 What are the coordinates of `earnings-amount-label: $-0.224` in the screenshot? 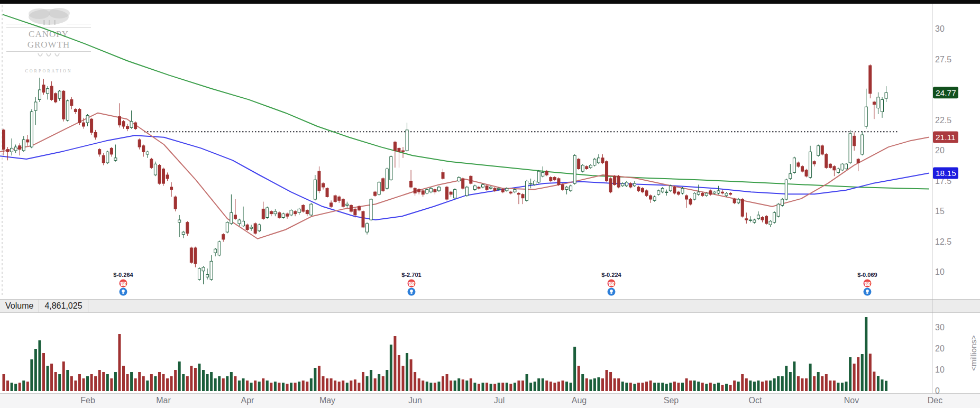 It's located at (611, 275).